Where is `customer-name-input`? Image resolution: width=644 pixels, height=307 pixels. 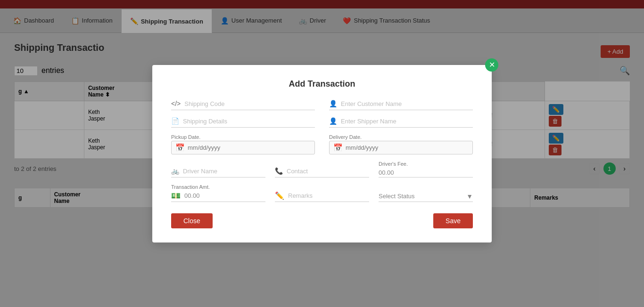
customer-name-input is located at coordinates (407, 104).